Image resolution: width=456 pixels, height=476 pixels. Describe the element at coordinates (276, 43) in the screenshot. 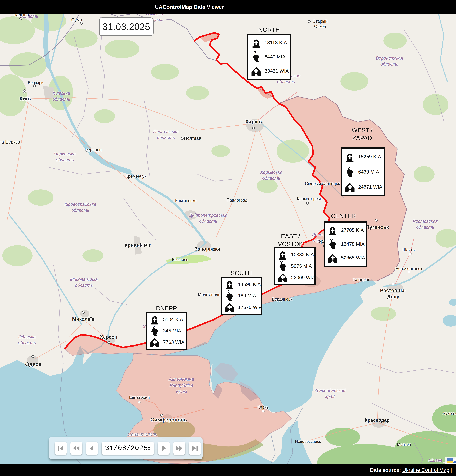

I see `kia-value: 13118 KIA` at that location.